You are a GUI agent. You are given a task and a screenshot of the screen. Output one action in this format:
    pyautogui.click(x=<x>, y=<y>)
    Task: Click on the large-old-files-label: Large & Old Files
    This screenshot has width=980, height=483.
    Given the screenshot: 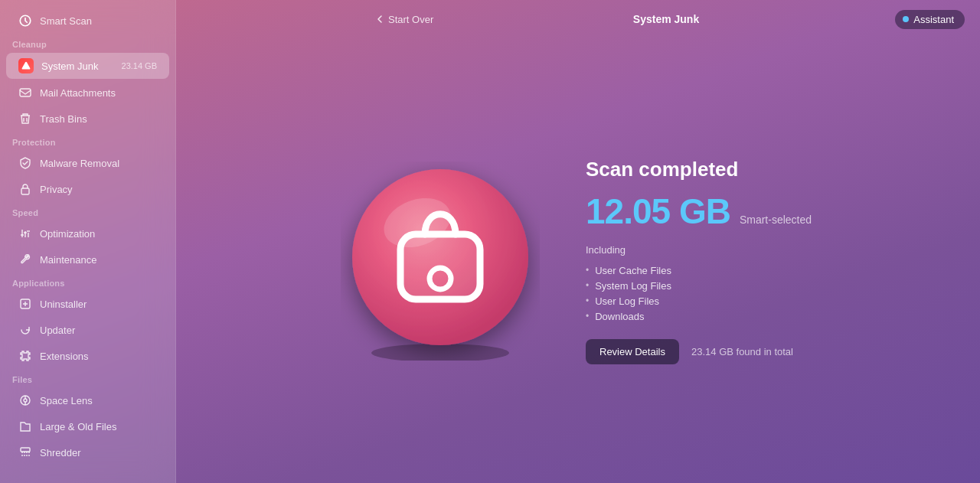 What is the action you would take?
    pyautogui.click(x=98, y=427)
    